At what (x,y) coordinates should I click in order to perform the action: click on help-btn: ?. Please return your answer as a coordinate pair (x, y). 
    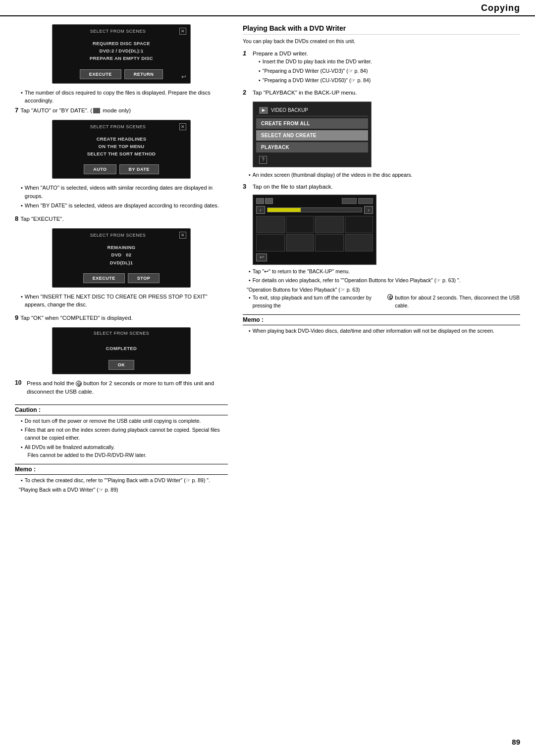
    Looking at the image, I should click on (263, 160).